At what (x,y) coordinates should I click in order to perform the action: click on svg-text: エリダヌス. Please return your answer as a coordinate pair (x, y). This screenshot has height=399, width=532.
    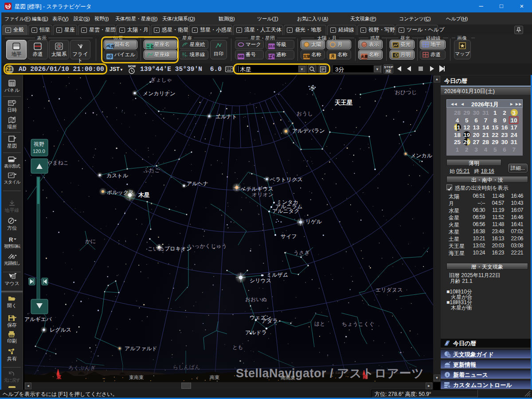
    Looking at the image, I should click on (389, 290).